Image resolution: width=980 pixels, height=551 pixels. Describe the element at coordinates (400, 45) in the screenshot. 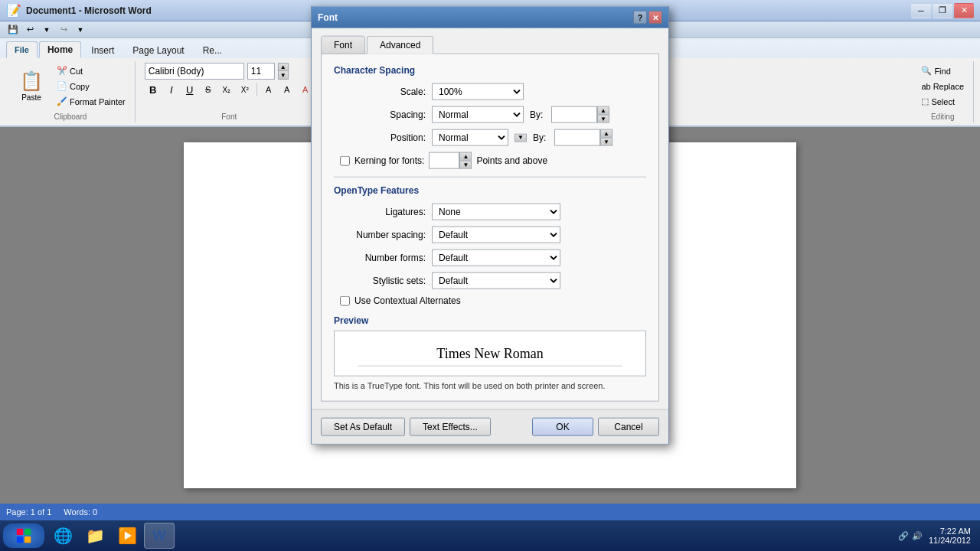

I see `dialog-tab-advanced: Advanced` at that location.